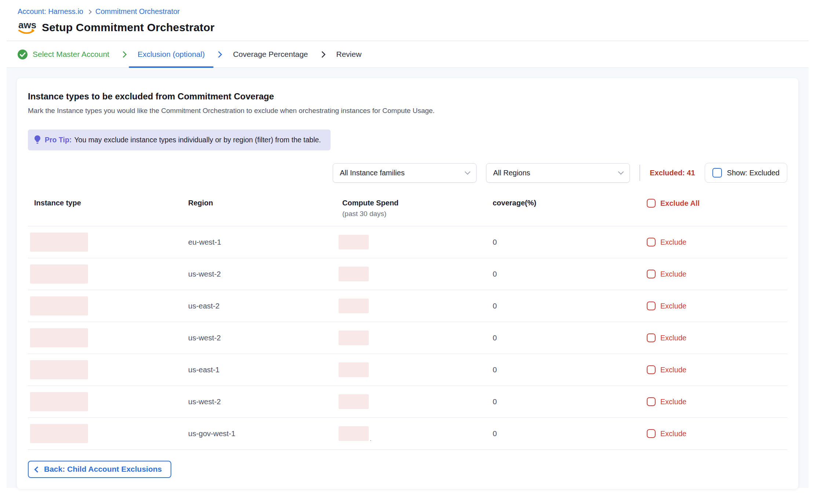  Describe the element at coordinates (405, 173) in the screenshot. I see `instance-family-select: All Instance families` at that location.